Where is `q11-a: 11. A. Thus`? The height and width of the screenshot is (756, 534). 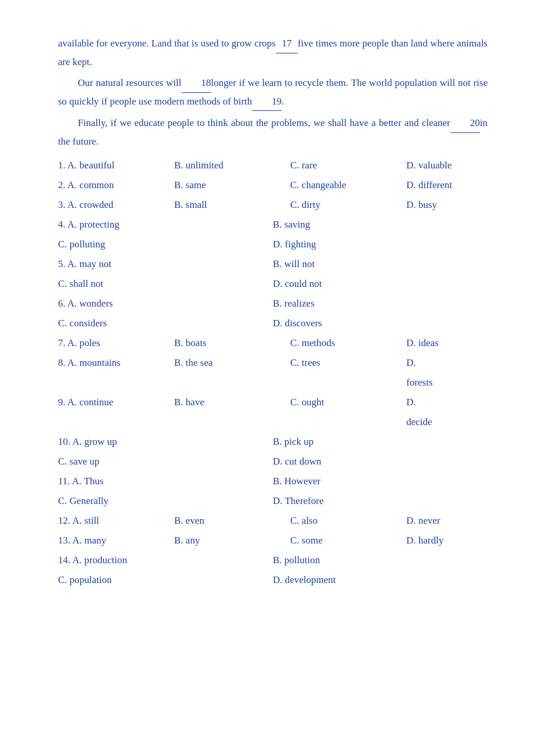 q11-a: 11. A. Thus is located at coordinates (116, 481).